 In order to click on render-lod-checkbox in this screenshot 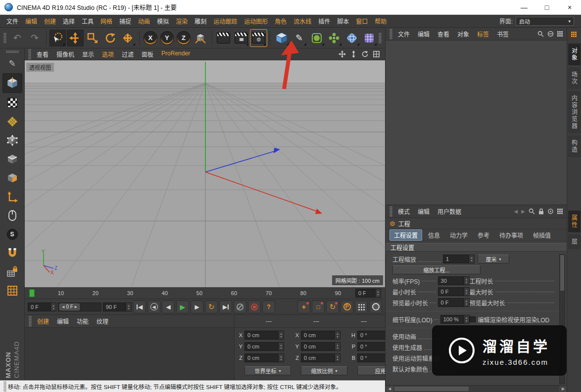, I will do `click(473, 319)`.